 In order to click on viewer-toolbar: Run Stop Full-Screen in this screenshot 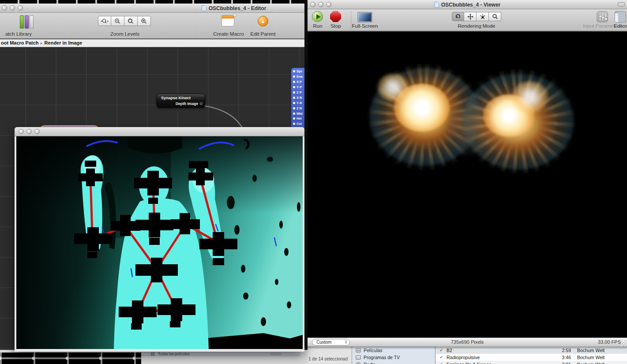, I will do `click(467, 20)`.